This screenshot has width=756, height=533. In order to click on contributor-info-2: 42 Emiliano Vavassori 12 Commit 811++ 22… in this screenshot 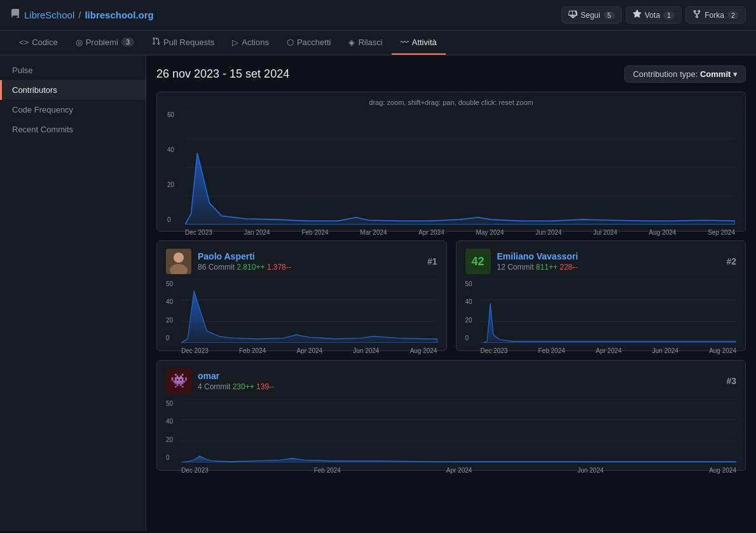, I will do `click(522, 261)`.